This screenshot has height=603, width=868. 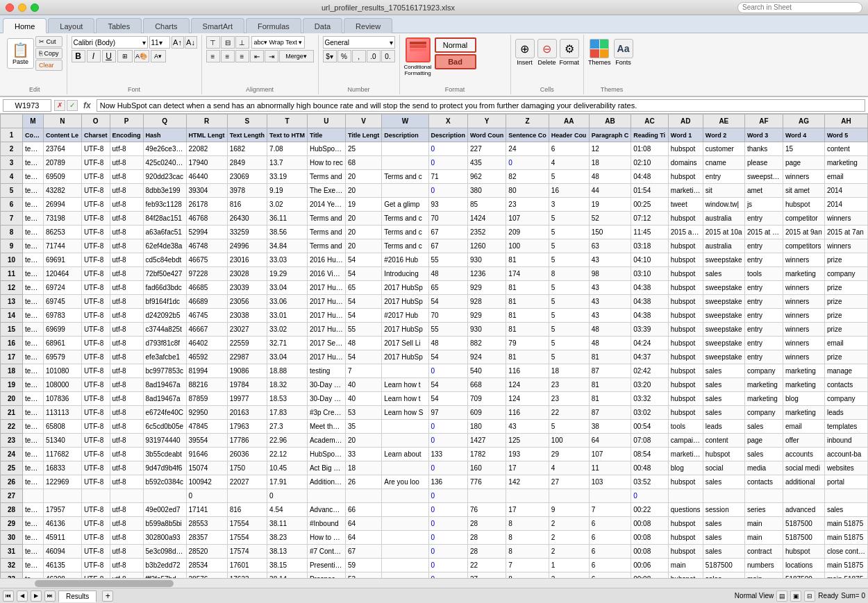 I want to click on table-cell: 28534, so click(x=207, y=566).